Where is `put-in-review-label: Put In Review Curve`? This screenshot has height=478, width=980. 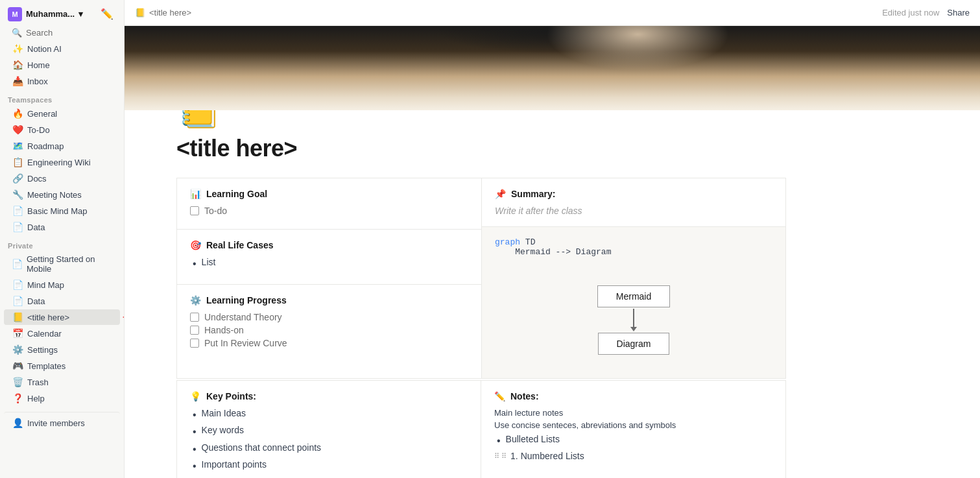 put-in-review-label: Put In Review Curve is located at coordinates (246, 343).